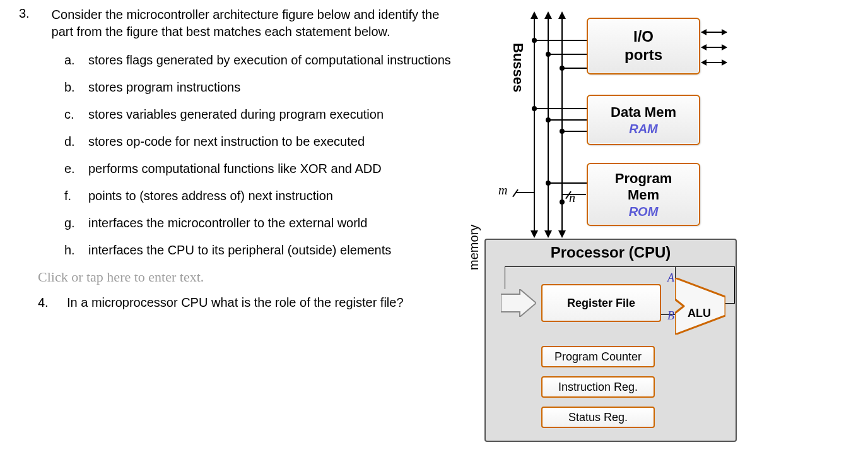 The image size is (868, 452). Describe the element at coordinates (235, 303) in the screenshot. I see `q4-text: In a microprocessor CPU what is the role…` at that location.